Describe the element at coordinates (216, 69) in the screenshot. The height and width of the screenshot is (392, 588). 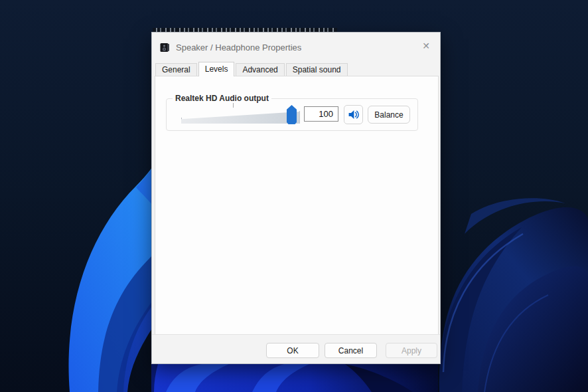
I see `tab-levels: Levels` at that location.